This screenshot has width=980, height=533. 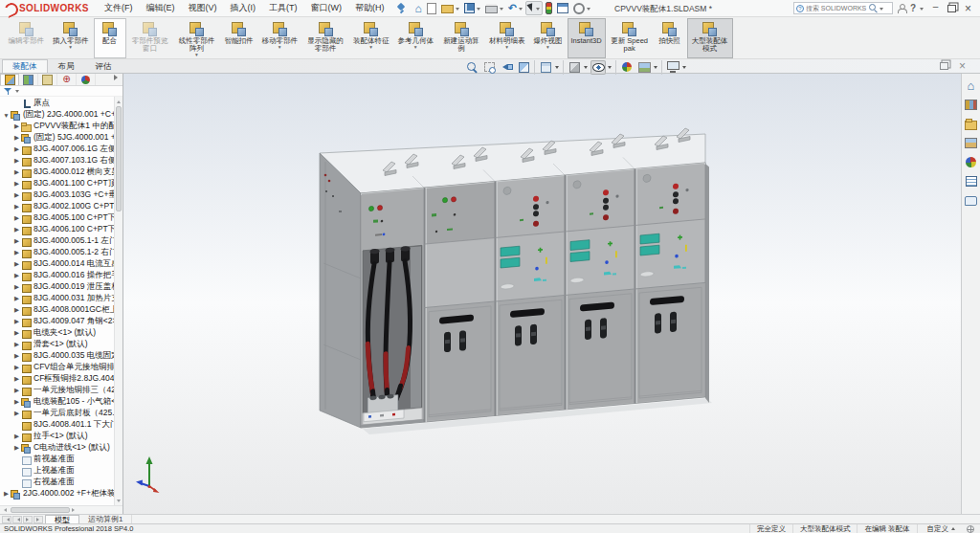 What do you see at coordinates (61, 184) in the screenshot?
I see `tree-item: ▶ 8JG.4001.100 C+PT顶板<1` at bounding box center [61, 184].